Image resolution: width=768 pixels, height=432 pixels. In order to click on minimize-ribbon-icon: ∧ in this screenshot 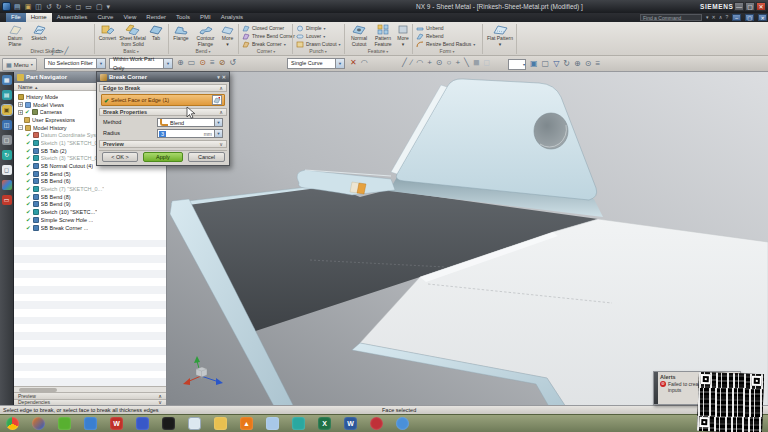, I will do `click(721, 18)`.